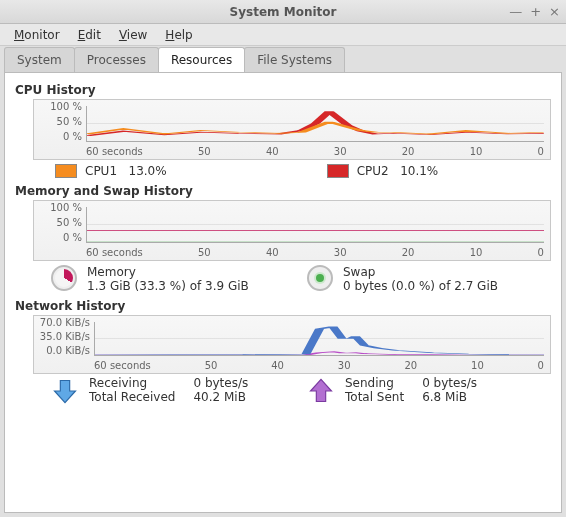  What do you see at coordinates (420, 279) in the screenshot?
I see `swap-text: Swap 0 bytes (0.0 %) of 2.7 GiB` at bounding box center [420, 279].